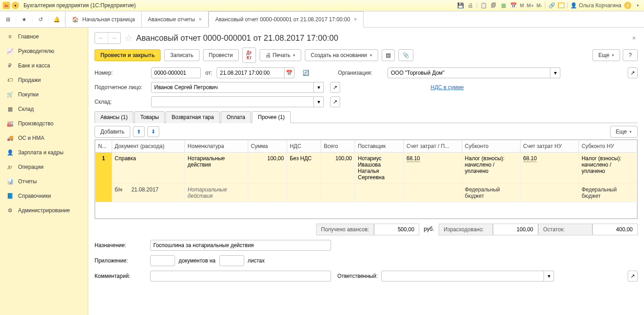 This screenshot has height=315, width=644. Describe the element at coordinates (8, 19) in the screenshot. I see `apps-icon: ⊞` at that location.